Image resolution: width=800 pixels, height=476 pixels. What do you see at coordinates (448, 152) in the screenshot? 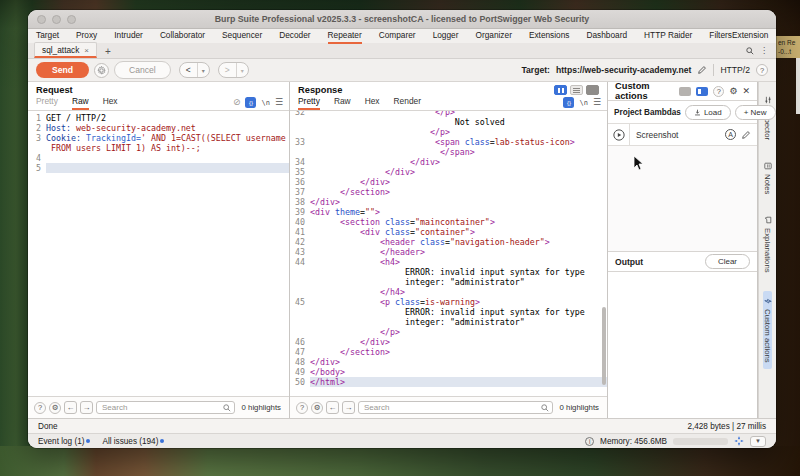
I see `code-row: </span>` at bounding box center [448, 152].